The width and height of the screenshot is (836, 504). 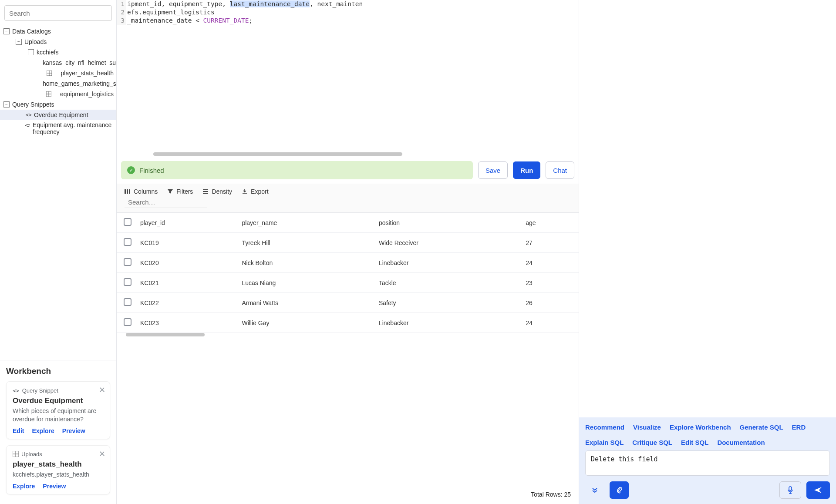 I want to click on table-cell: 24, so click(x=550, y=263).